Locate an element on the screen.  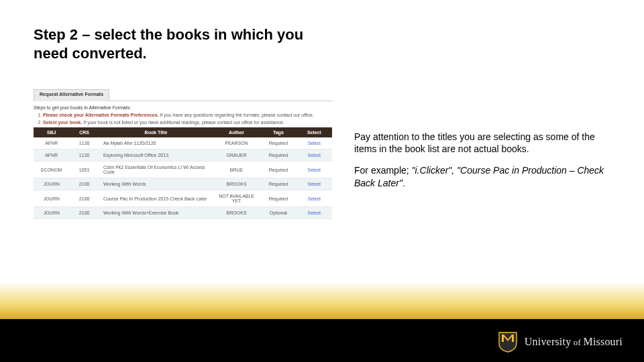
mu-shield-icon is located at coordinates (508, 342).